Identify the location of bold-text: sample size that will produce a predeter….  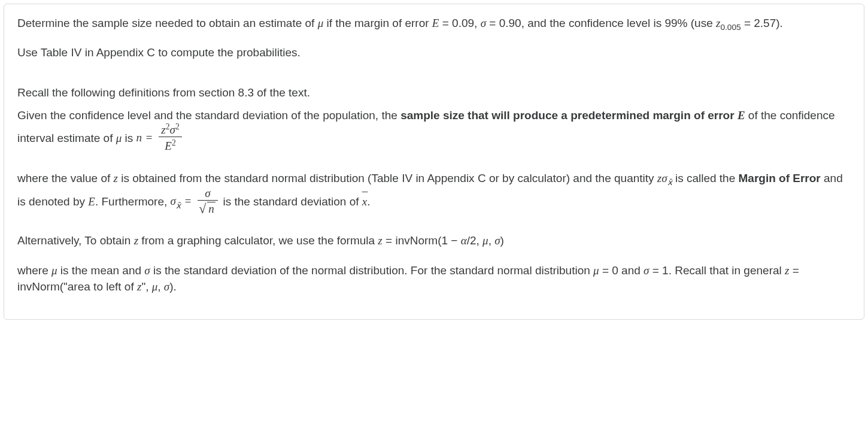
(569, 115).